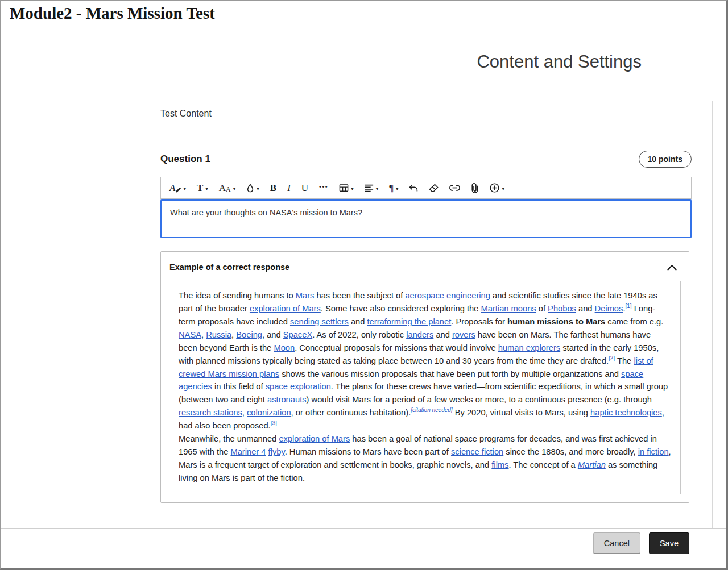 The height and width of the screenshot is (570, 728). What do you see at coordinates (228, 188) in the screenshot?
I see `font-size-button: AA▾` at bounding box center [228, 188].